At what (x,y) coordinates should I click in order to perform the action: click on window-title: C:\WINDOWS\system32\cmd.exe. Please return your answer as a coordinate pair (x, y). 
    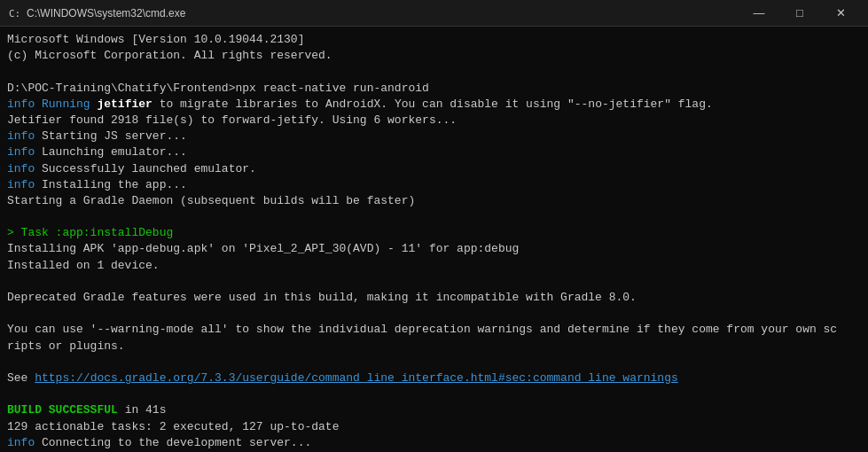
    Looking at the image, I should click on (106, 13).